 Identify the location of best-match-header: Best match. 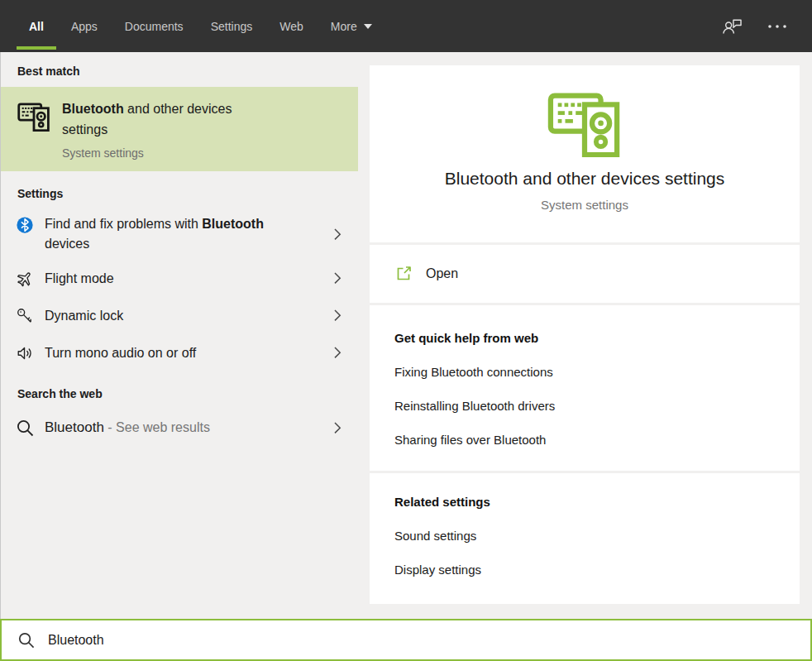
(179, 71).